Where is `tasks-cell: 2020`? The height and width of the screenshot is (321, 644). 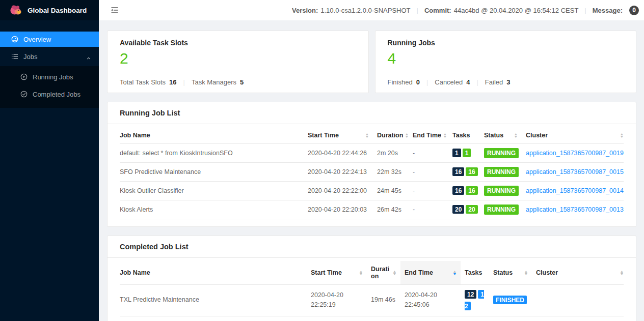 tasks-cell: 2020 is located at coordinates (464, 210).